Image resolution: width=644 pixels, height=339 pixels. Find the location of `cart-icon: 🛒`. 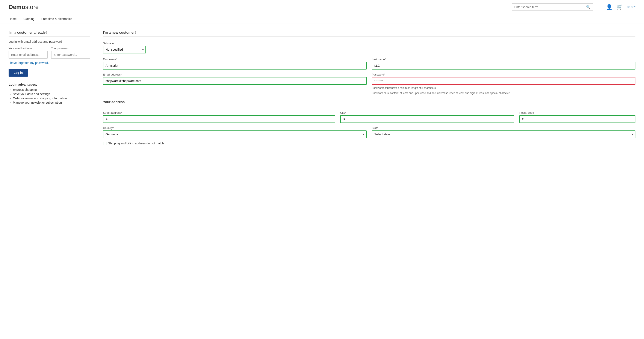

cart-icon: 🛒 is located at coordinates (620, 7).